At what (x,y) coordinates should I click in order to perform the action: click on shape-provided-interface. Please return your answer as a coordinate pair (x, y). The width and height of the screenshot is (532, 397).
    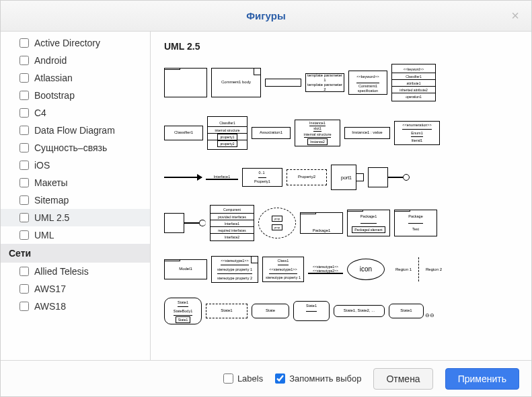
    Looking at the image, I should click on (389, 177).